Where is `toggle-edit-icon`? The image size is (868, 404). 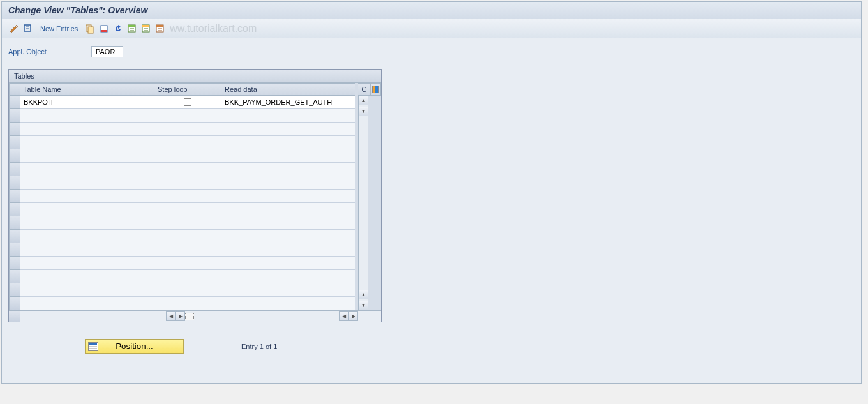
toggle-edit-icon is located at coordinates (14, 29).